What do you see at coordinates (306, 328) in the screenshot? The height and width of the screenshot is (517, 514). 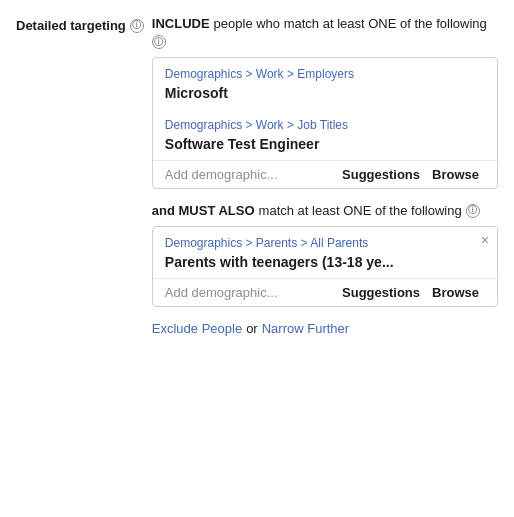 I see `narrow-further-link: Narrow Further` at bounding box center [306, 328].